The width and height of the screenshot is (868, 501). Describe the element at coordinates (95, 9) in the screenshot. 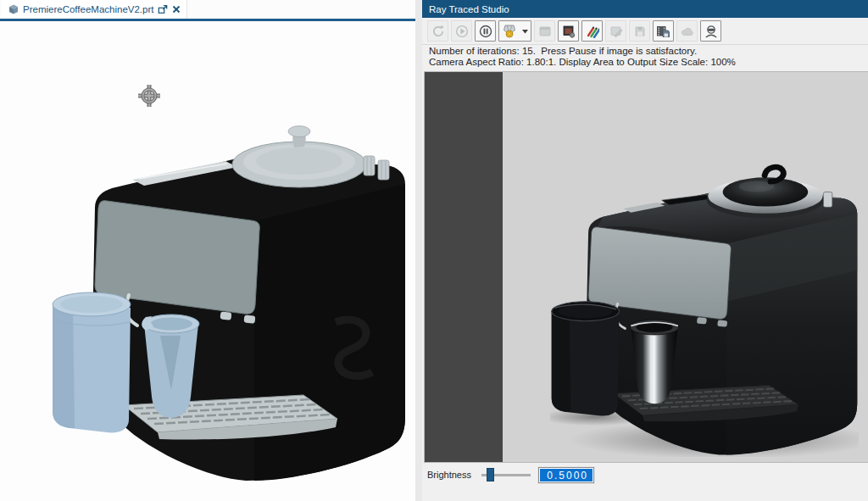

I see `part-tab: PremiereCoffeeMachineV2.prt` at that location.